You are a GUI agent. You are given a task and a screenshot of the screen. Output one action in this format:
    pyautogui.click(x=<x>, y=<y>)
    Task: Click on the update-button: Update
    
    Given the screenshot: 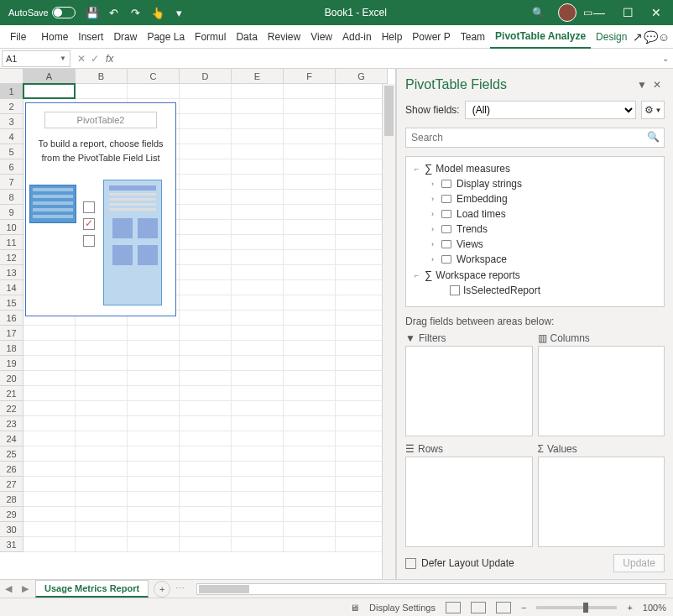 What is the action you would take?
    pyautogui.click(x=639, y=563)
    